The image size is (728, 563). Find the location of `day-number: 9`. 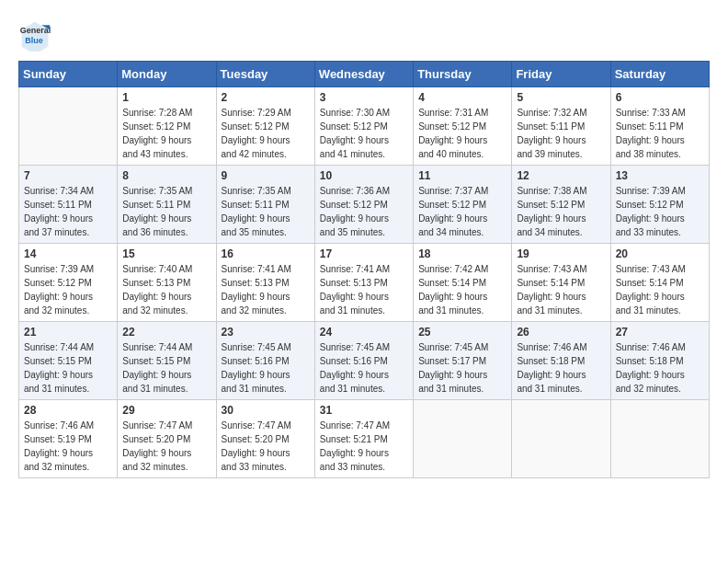

day-number: 9 is located at coordinates (266, 176).